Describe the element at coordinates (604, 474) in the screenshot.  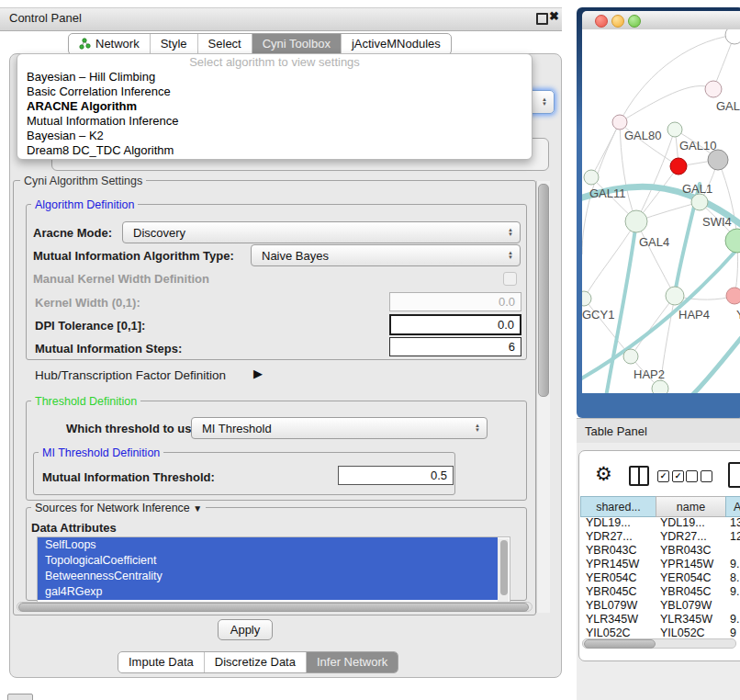
I see `gear-icon: ⚙` at that location.